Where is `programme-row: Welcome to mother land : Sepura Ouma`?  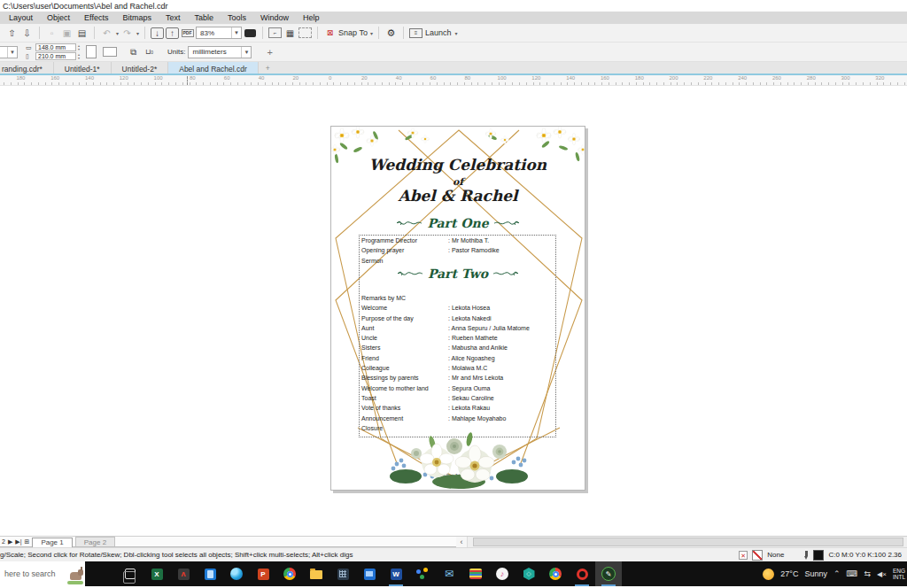
programme-row: Welcome to mother land : Sepura Ouma is located at coordinates (458, 388).